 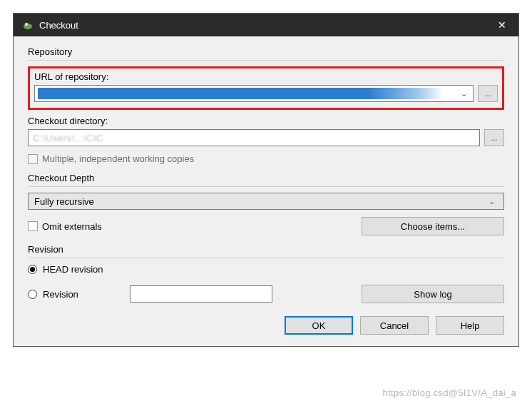 I want to click on directory-label: Checkout directory:, so click(x=266, y=121).